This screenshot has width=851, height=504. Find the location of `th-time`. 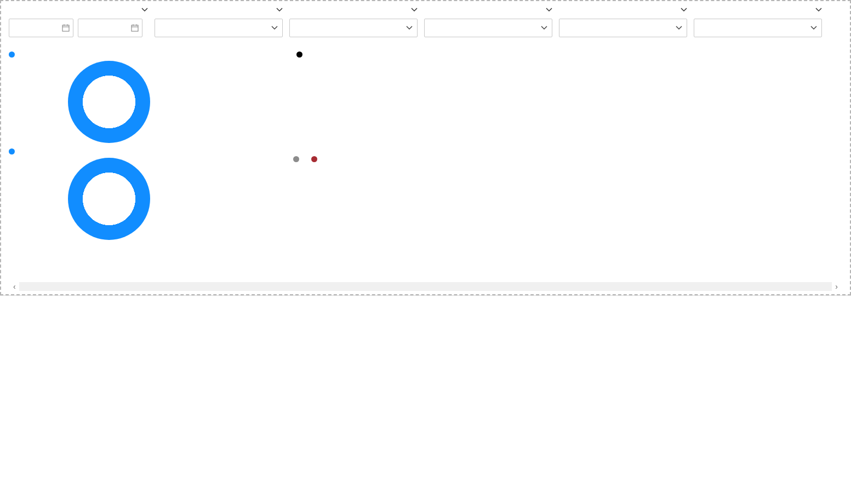

th-time is located at coordinates (785, 275).